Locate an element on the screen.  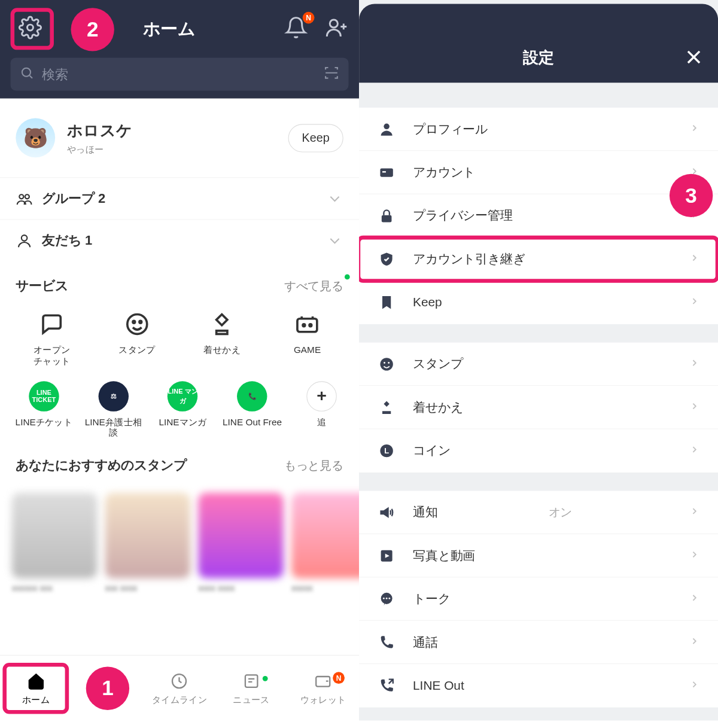
close-icon is located at coordinates (694, 59).